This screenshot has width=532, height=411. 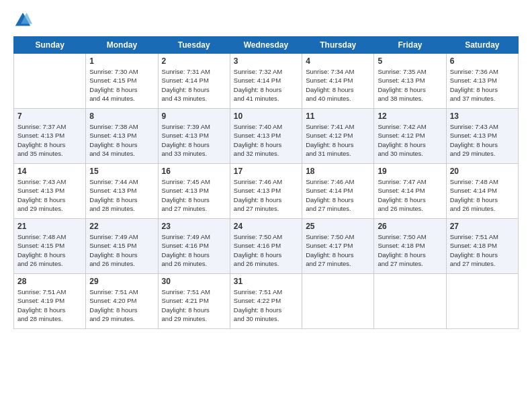 I want to click on calendar-cell: 18Sunrise: 7:46 AM Sunset: 4:14 PM Dayli…, so click(x=339, y=191).